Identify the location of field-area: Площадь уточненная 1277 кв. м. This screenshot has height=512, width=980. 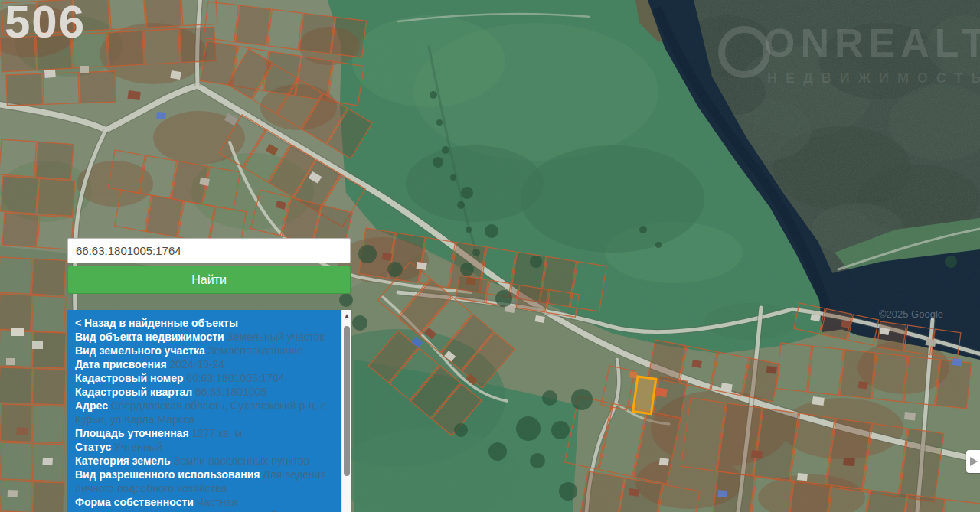
(204, 433).